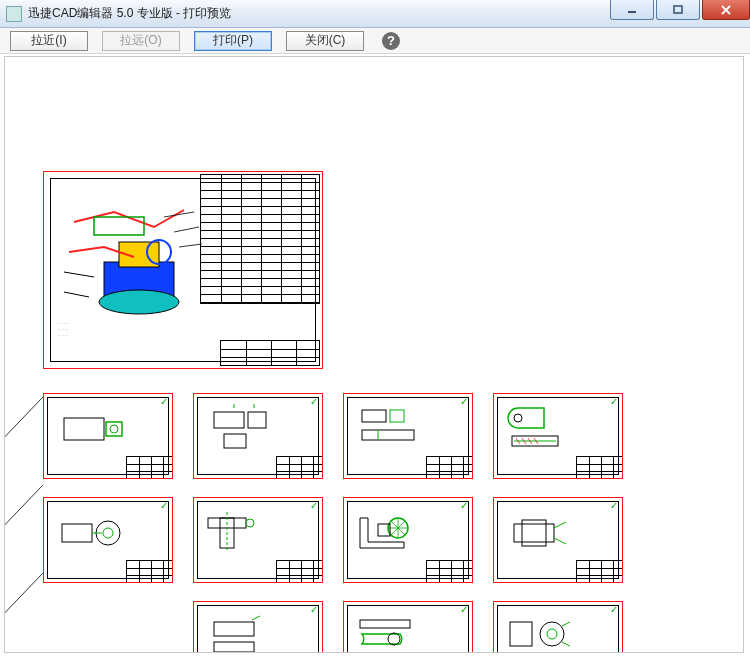 This screenshot has height=657, width=750. Describe the element at coordinates (184, 271) in the screenshot. I see `assembly-drawing-icon: . . . . . . . . . . . . . . .` at that location.